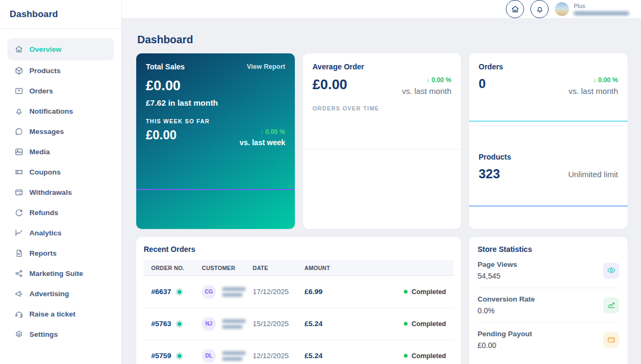 Image resolution: width=641 pixels, height=364 pixels. What do you see at coordinates (266, 67) in the screenshot?
I see `view-report-link: View Report` at bounding box center [266, 67].